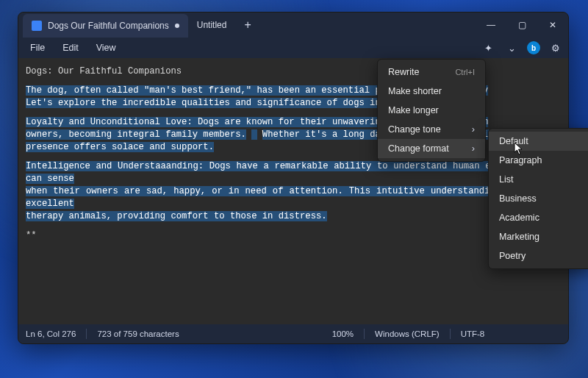  What do you see at coordinates (71, 48) in the screenshot?
I see `menu-edit: Edit` at bounding box center [71, 48].